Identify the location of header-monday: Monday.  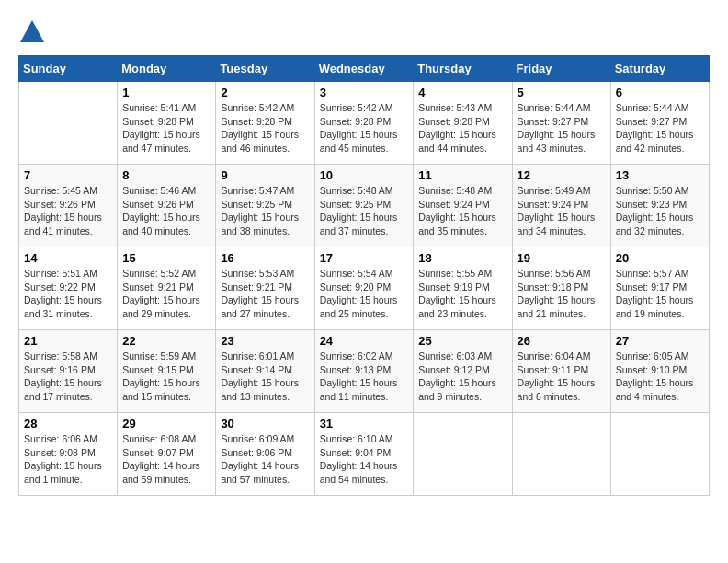
(167, 69).